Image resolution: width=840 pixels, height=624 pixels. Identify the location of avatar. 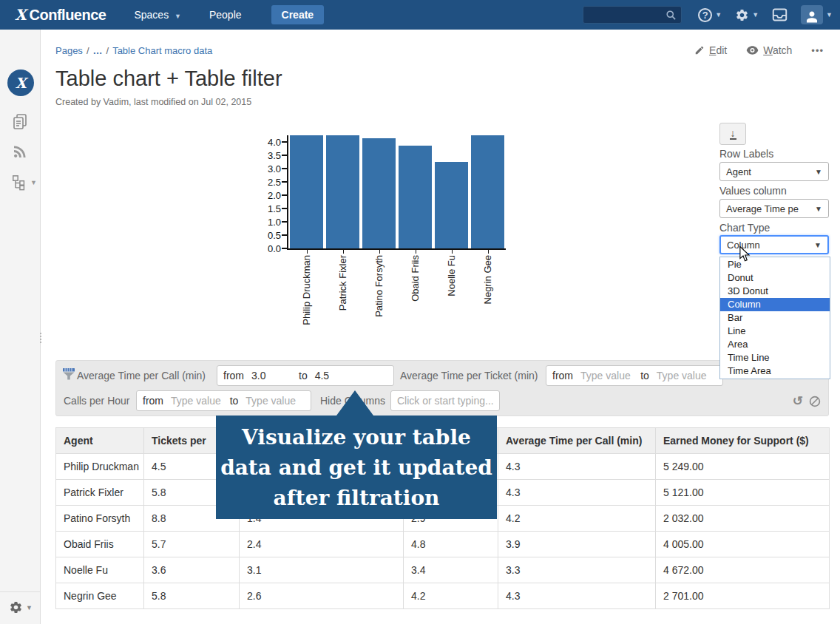
(812, 15).